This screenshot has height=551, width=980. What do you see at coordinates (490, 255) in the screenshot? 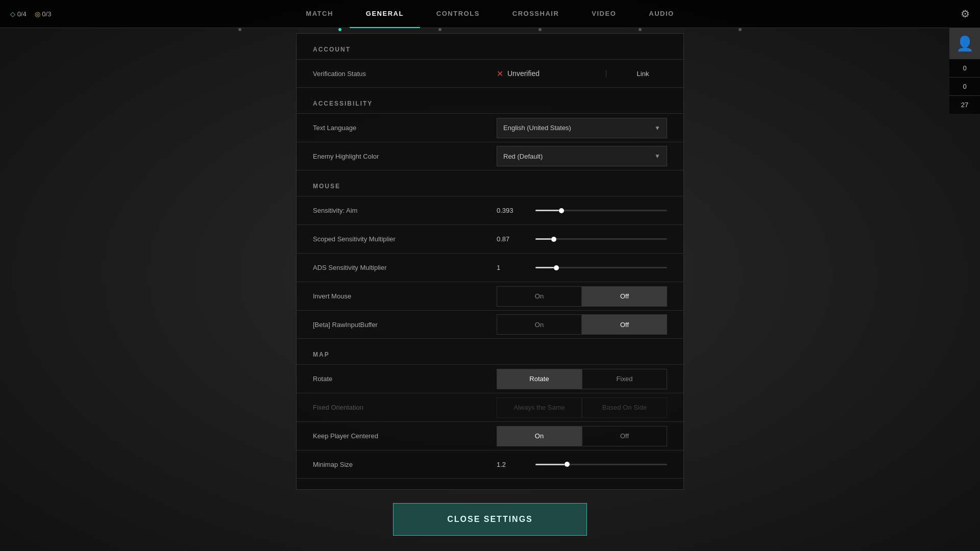
I see `section-mouse: MOUSE Sensitivity: Aim 0.393 Scoped Sens…` at bounding box center [490, 255].